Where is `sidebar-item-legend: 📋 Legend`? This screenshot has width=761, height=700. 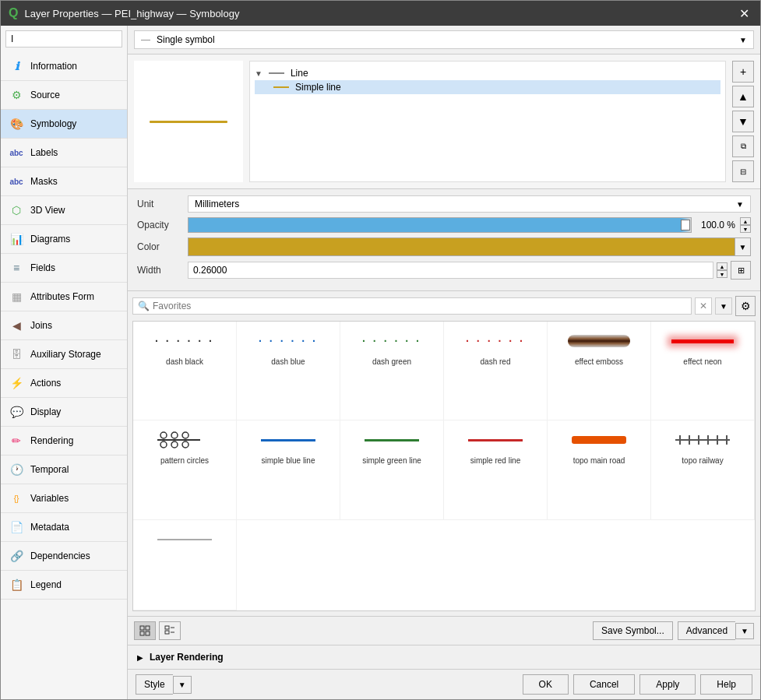
sidebar-item-legend: 📋 Legend is located at coordinates (64, 586).